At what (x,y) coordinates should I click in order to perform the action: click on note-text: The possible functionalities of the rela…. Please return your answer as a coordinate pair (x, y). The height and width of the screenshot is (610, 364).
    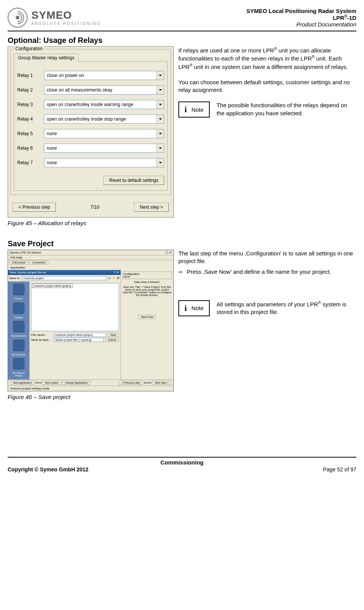
    Looking at the image, I should click on (286, 110).